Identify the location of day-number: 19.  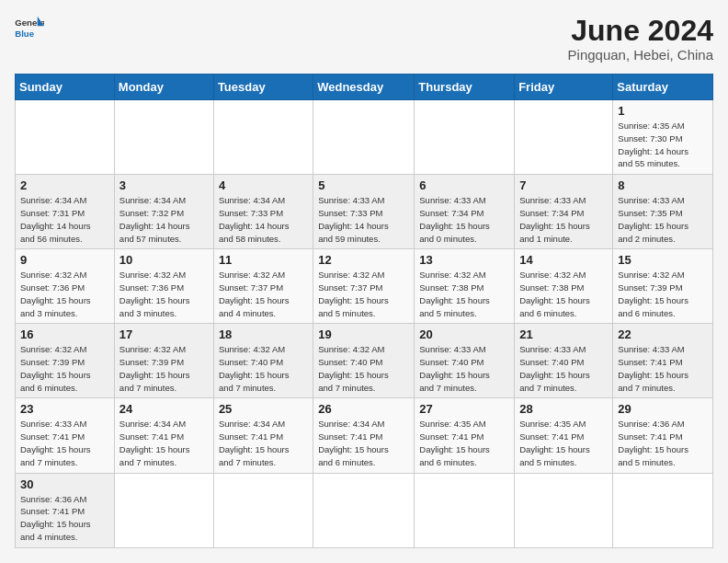
(364, 335).